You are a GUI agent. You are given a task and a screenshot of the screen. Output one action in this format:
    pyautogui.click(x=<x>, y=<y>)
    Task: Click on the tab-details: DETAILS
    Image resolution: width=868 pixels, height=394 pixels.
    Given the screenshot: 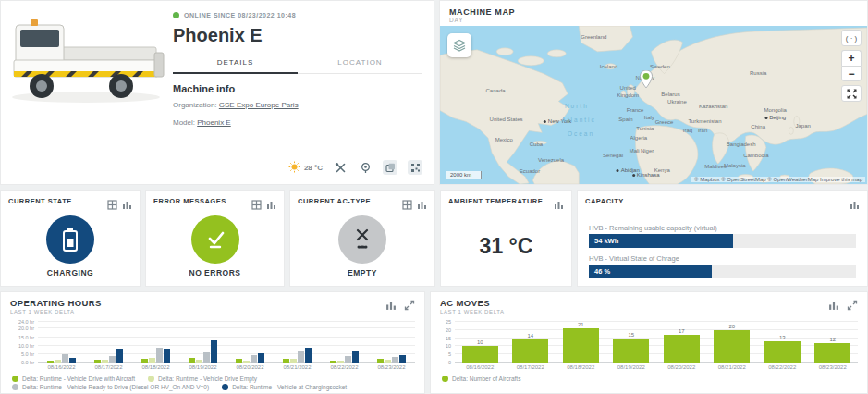 What is the action you would take?
    pyautogui.click(x=235, y=63)
    